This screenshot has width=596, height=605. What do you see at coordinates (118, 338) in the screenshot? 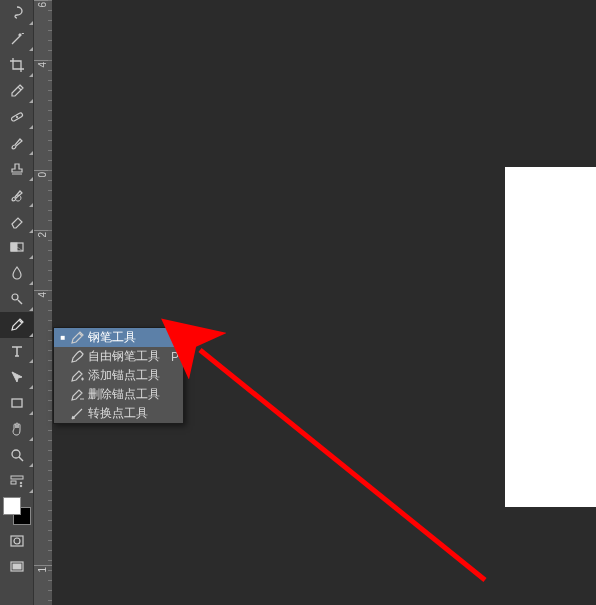
I see `pen-tool-item: ■钢笔工具P` at bounding box center [118, 338].